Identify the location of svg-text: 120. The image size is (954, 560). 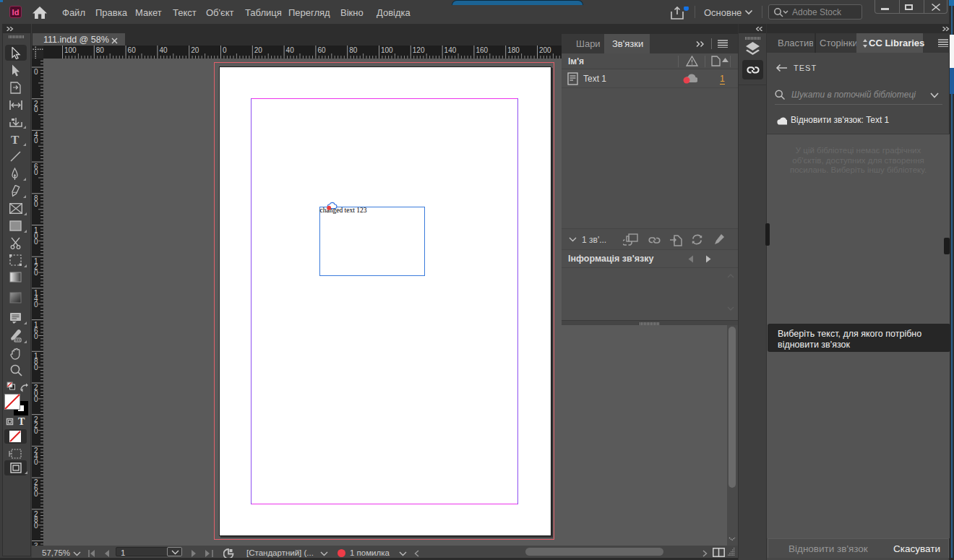
(419, 51).